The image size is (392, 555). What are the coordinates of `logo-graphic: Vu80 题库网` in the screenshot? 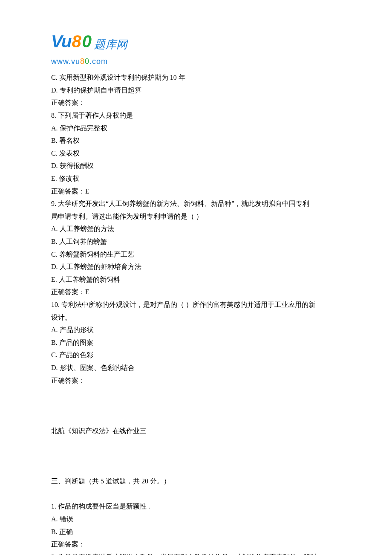 It's located at (89, 41).